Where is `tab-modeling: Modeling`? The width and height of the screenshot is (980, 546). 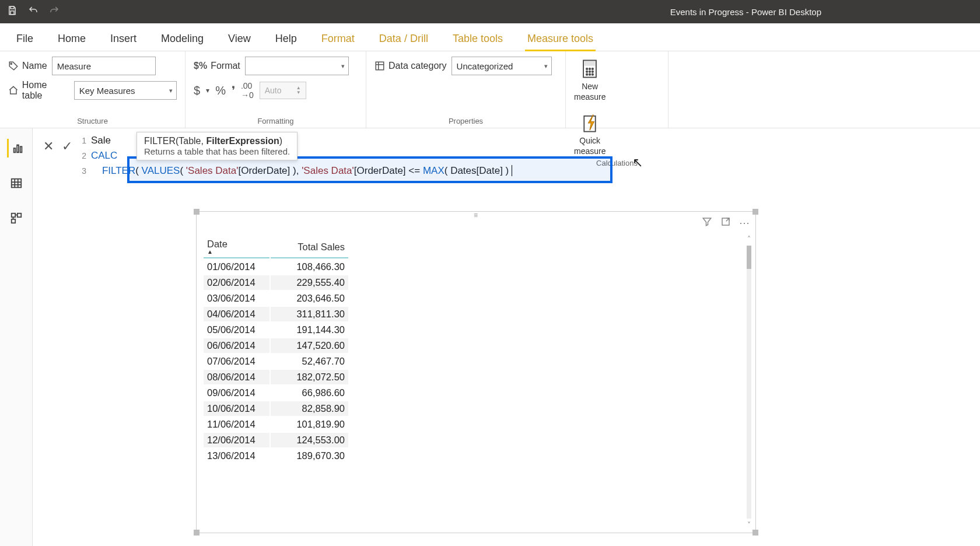 tab-modeling: Modeling is located at coordinates (182, 38).